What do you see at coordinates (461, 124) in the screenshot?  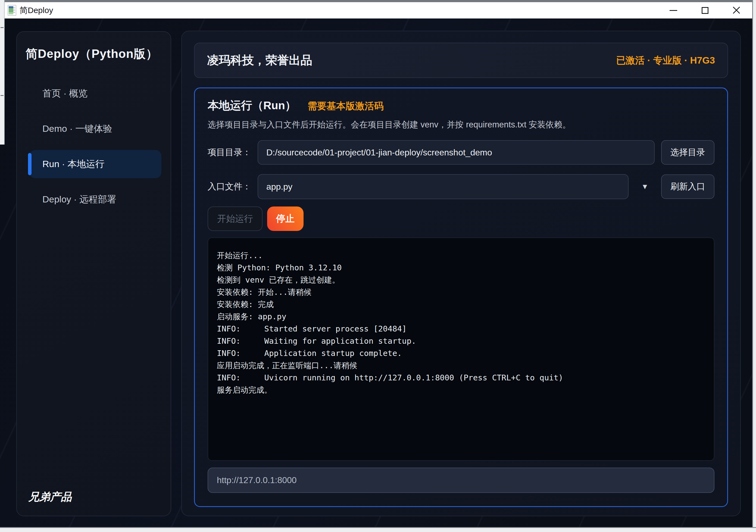 I see `panel-description: 选择项目目录与入口文件后开始运行。会在项目目录创建 venv，并按 requir…` at bounding box center [461, 124].